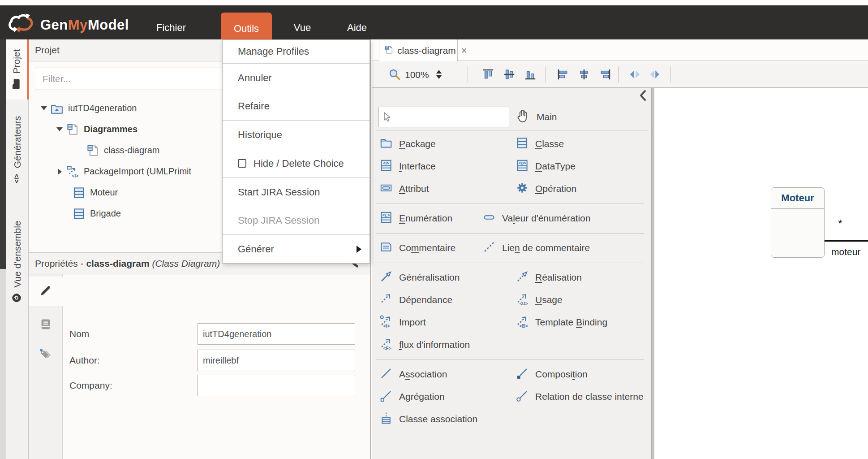 Image resolution: width=868 pixels, height=459 pixels. I want to click on close-tab-icon: ×, so click(464, 51).